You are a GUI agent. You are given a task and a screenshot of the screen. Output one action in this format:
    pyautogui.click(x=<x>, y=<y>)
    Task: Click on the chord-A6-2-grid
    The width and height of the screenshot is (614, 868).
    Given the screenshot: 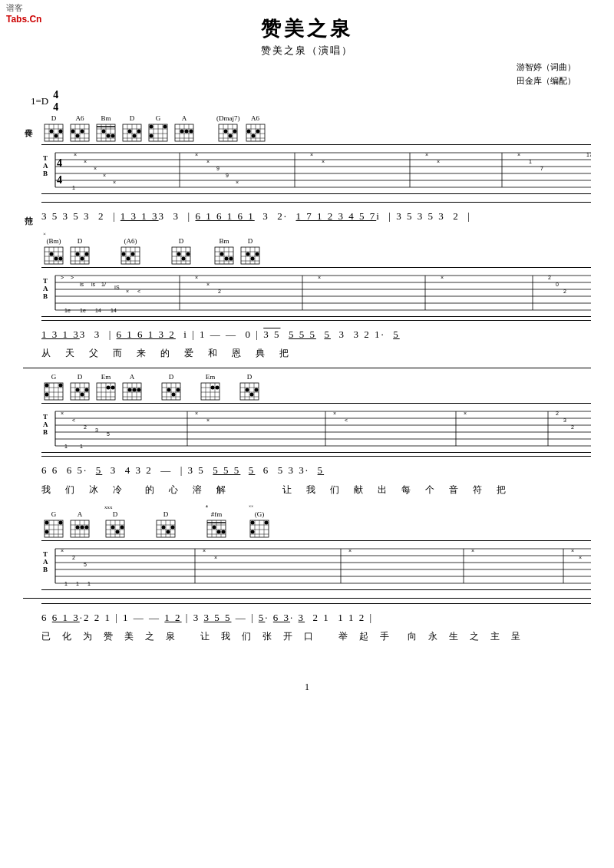 What is the action you would take?
    pyautogui.click(x=256, y=133)
    